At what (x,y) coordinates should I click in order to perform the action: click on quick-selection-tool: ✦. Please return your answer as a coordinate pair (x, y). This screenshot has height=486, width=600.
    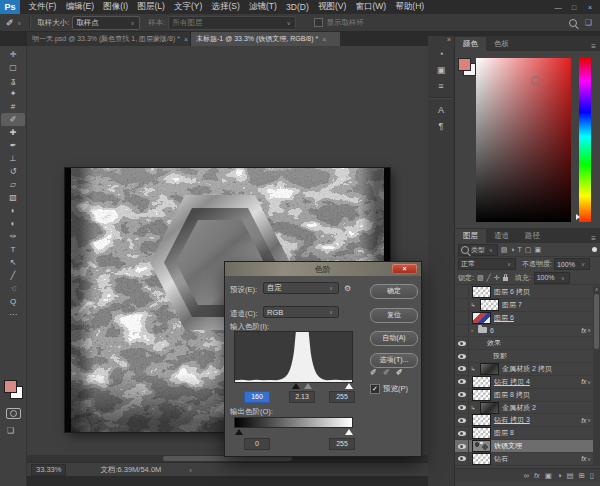
    Looking at the image, I should click on (13, 94).